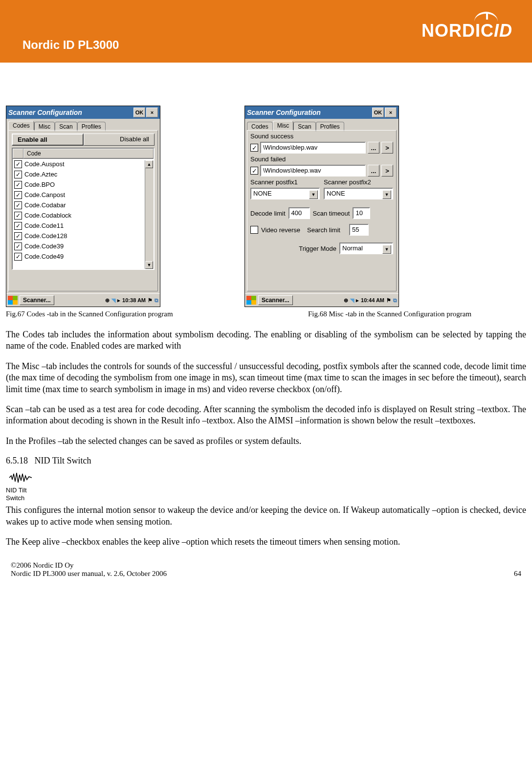  What do you see at coordinates (467, 31) in the screenshot?
I see `brand-logo: NORDICID` at bounding box center [467, 31].